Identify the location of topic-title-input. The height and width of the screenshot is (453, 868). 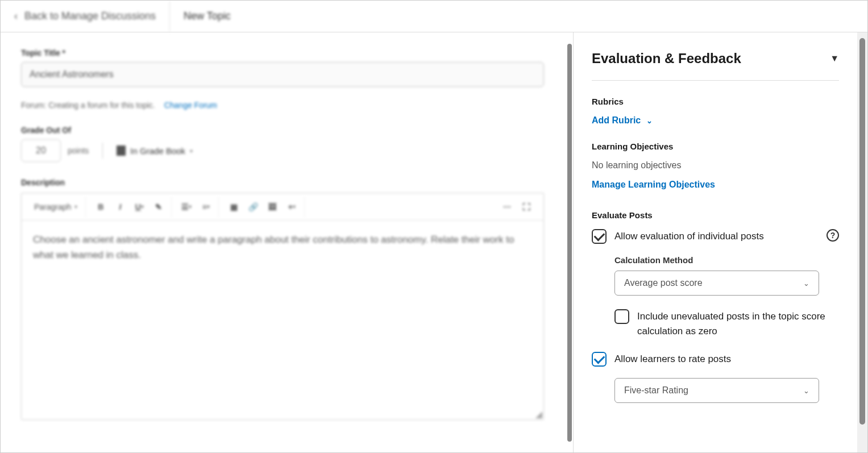
(283, 74).